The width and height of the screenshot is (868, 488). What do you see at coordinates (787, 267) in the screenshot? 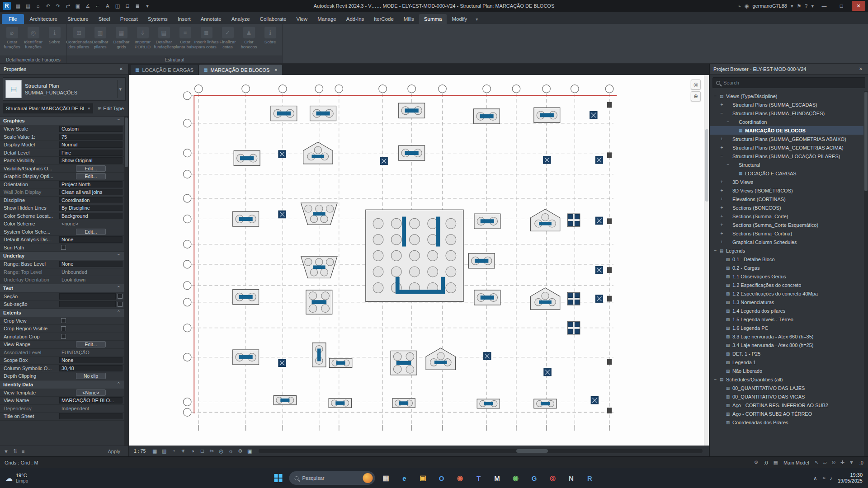
I see `tree-item-0-2-cargas: ▧0.2 - Cargas` at bounding box center [787, 267].